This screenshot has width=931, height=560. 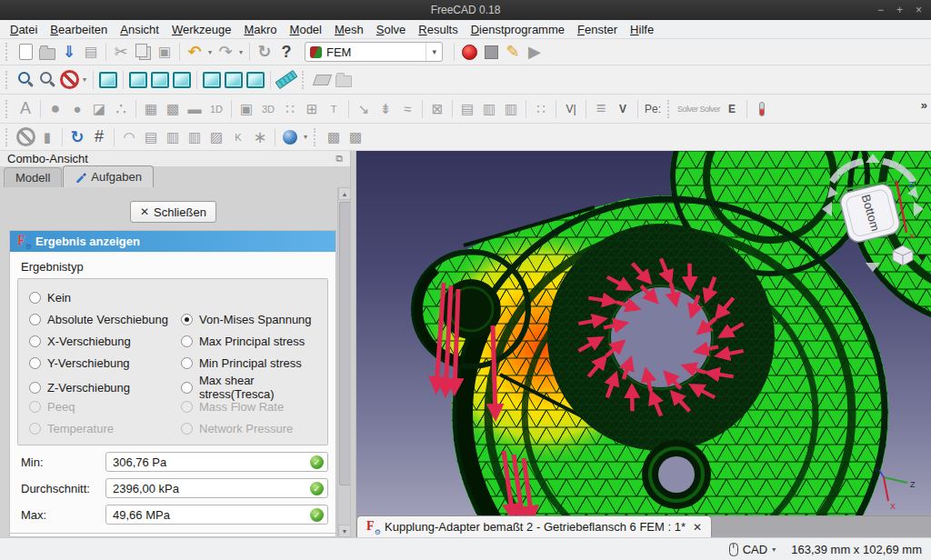 I want to click on grid-icon: #, so click(x=99, y=137).